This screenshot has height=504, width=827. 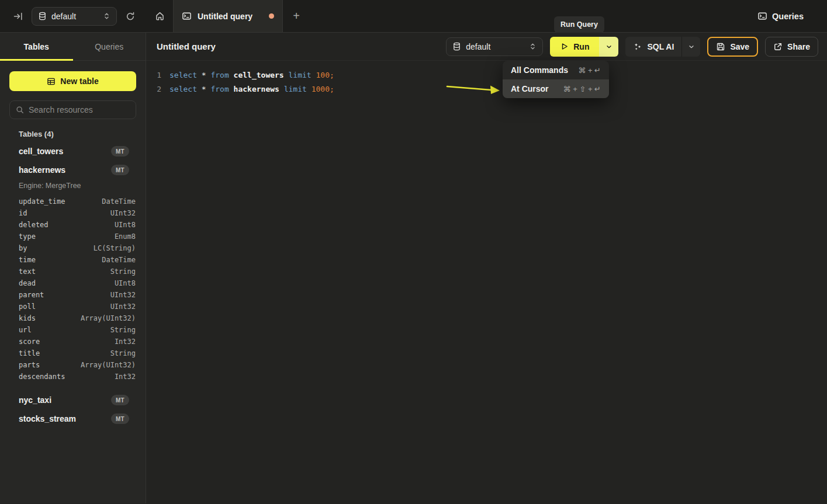 I want to click on column-name: parts, so click(x=29, y=365).